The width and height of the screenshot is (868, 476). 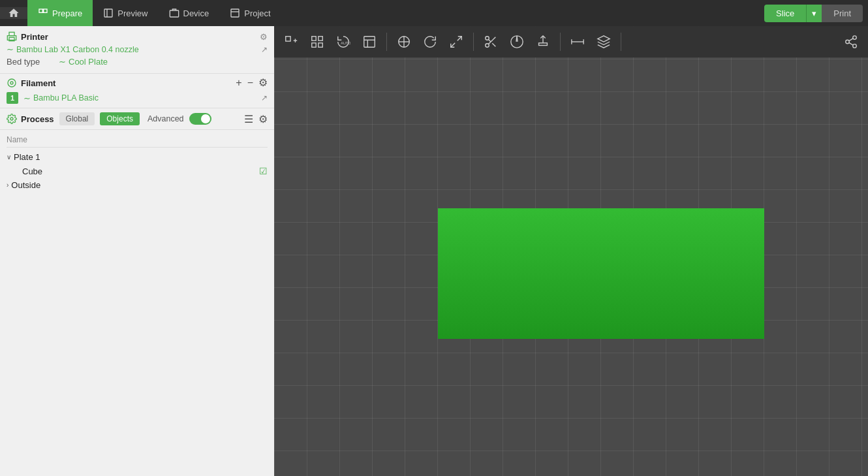 What do you see at coordinates (9, 157) in the screenshot?
I see `plate1-chevron-icon: ∨` at bounding box center [9, 157].